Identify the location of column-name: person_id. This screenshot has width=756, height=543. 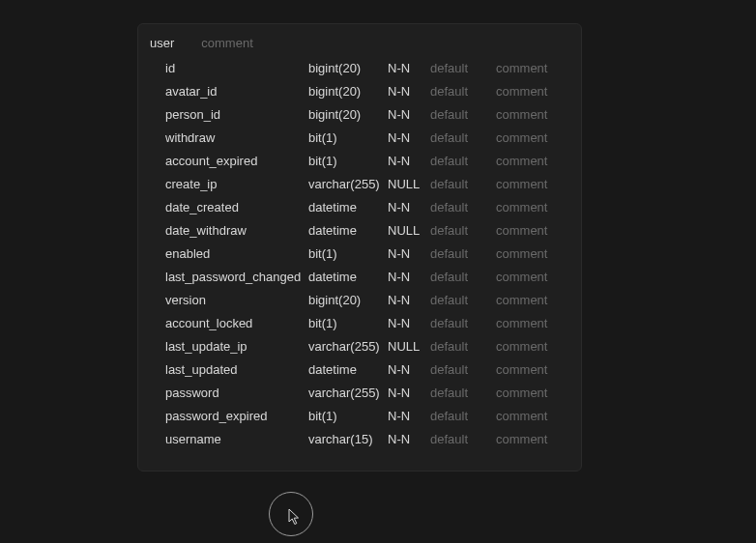
(237, 114).